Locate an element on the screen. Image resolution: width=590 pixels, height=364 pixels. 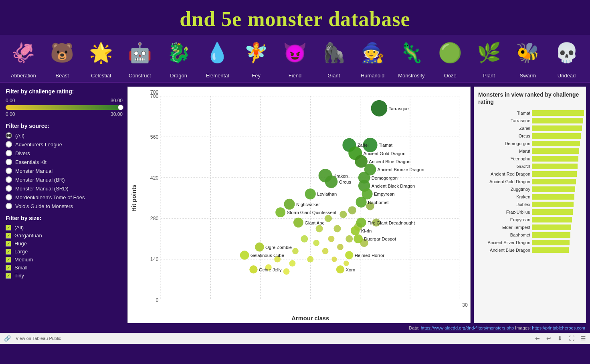
monster-type-fey: 🧚 Fey is located at coordinates (257, 57).